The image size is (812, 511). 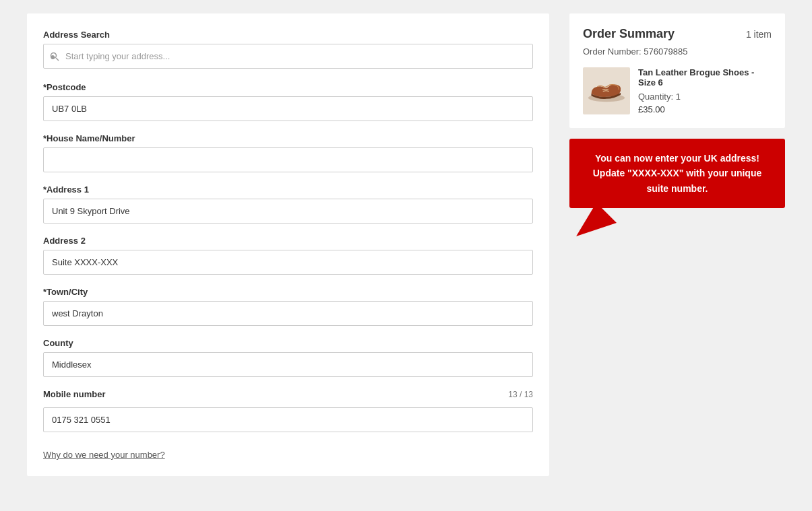 What do you see at coordinates (288, 306) in the screenshot?
I see `town-group: *Town/City` at bounding box center [288, 306].